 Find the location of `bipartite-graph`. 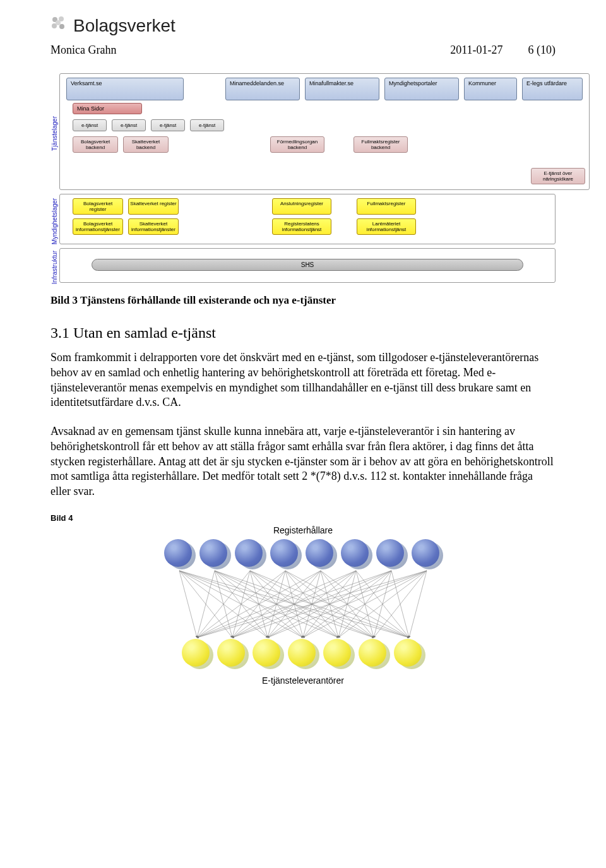

bipartite-graph is located at coordinates (303, 604).